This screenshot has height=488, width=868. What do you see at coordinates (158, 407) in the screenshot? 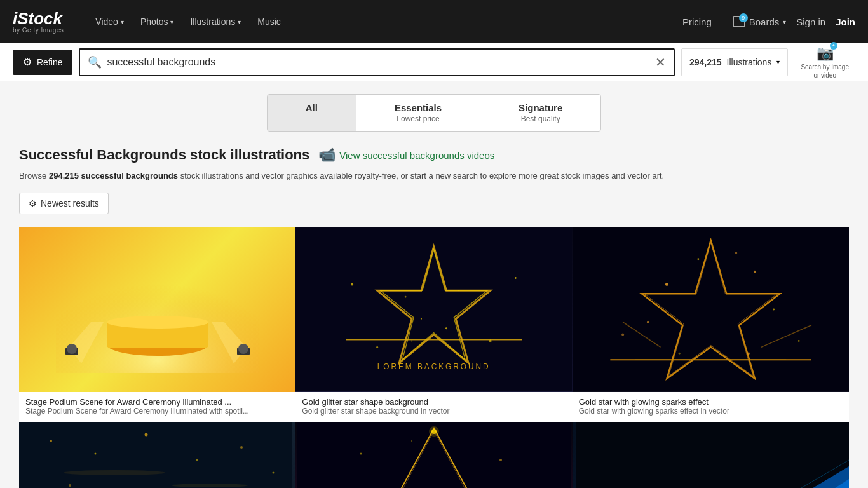
I see `grid-caption-1: Stage Podium Scene for Award Ceremony il…` at bounding box center [158, 407].